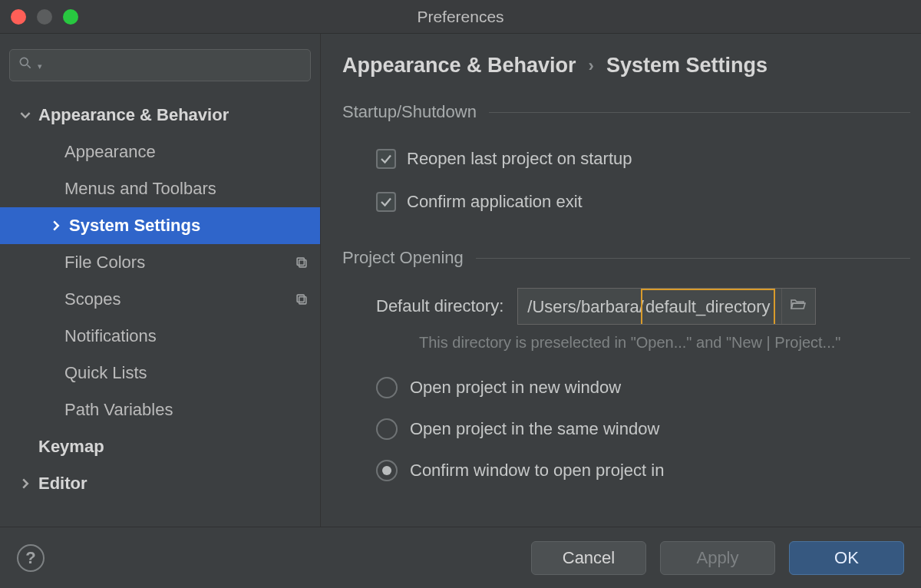 This screenshot has height=588, width=921. What do you see at coordinates (387, 429) in the screenshot?
I see `radio-open-same-window` at bounding box center [387, 429].